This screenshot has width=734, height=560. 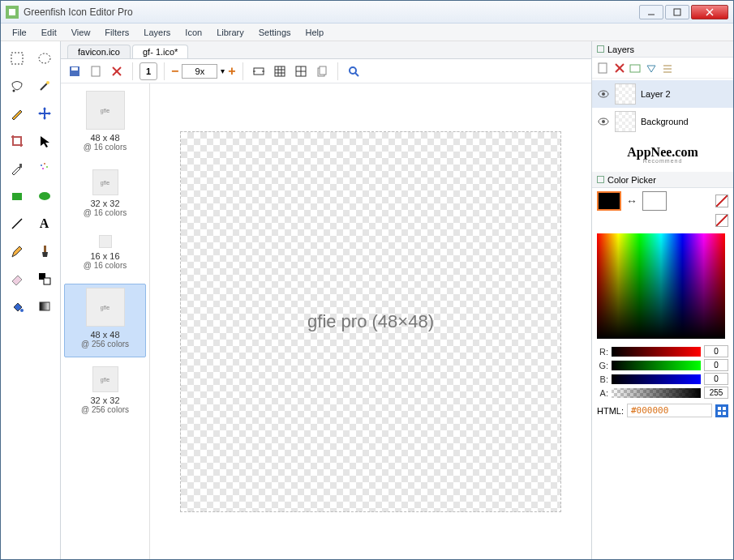 I want to click on layers-toolbar, so click(x=663, y=68).